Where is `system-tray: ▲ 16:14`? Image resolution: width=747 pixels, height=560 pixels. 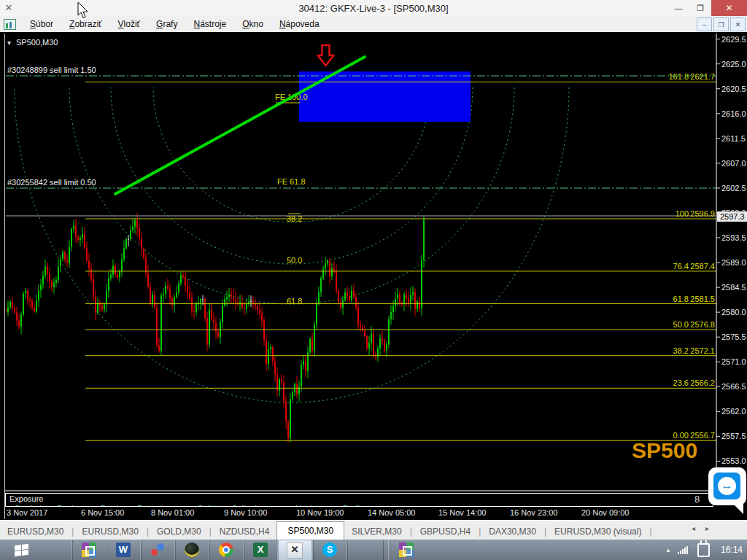 system-tray: ▲ 16:14 is located at coordinates (704, 550).